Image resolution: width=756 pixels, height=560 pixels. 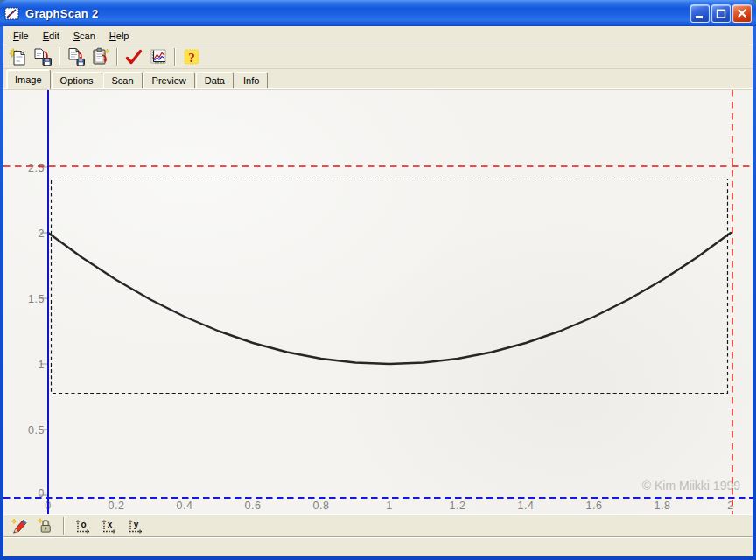 I want to click on tab-info: Info, so click(x=251, y=80).